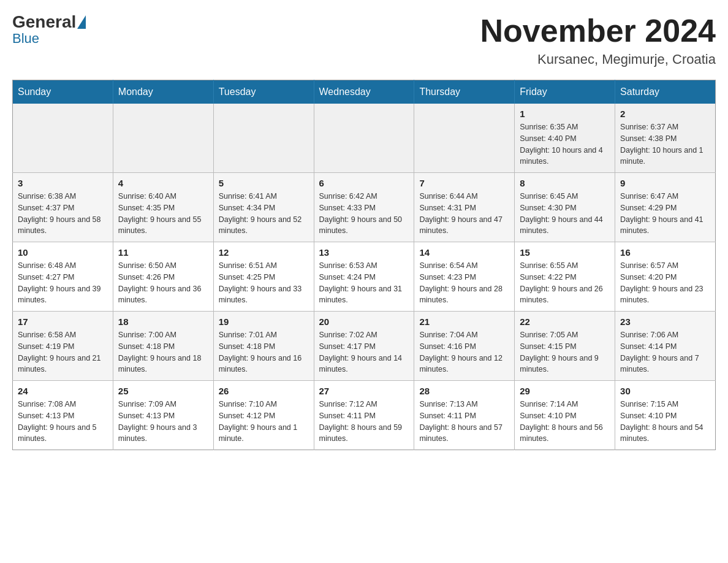 The width and height of the screenshot is (728, 563). What do you see at coordinates (364, 139) in the screenshot?
I see `calendar-week-row: 1Sunrise: 6:35 AMSunset: 4:40 PMDaylight…` at bounding box center [364, 139].